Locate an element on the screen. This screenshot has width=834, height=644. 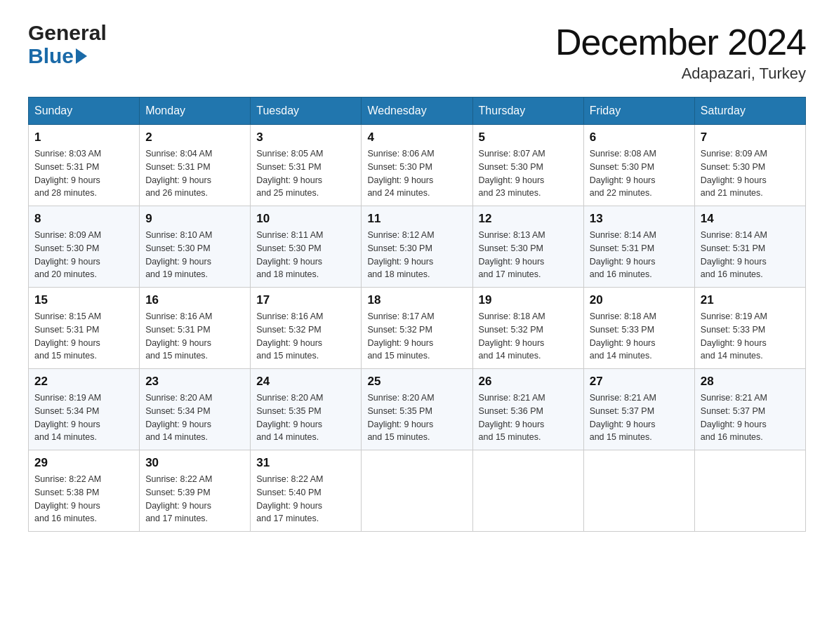
header-cell-sunday: Sunday is located at coordinates (84, 111).